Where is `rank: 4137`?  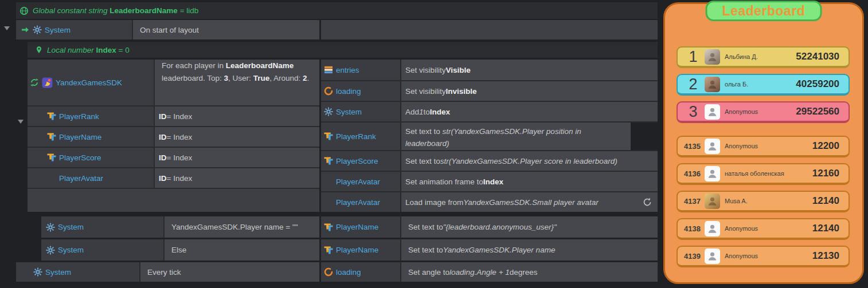 rank: 4137 is located at coordinates (693, 202).